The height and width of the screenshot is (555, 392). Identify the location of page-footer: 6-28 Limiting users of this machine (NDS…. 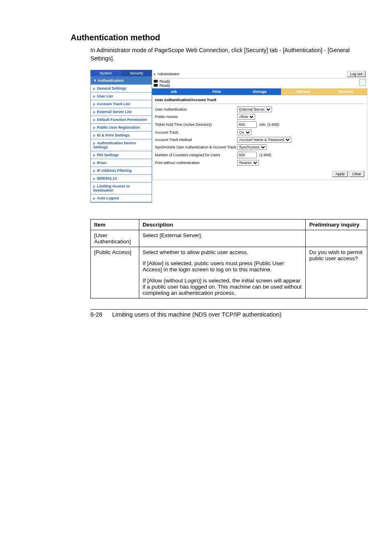
(229, 313).